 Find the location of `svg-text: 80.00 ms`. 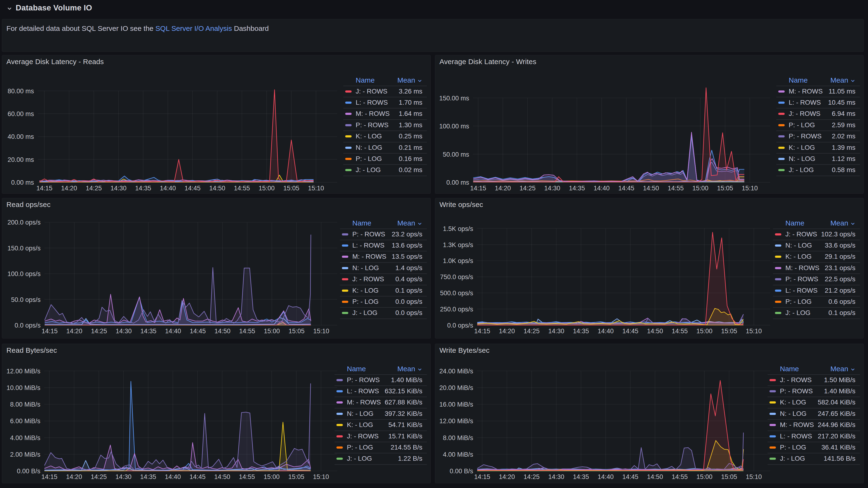

svg-text: 80.00 ms is located at coordinates (21, 91).